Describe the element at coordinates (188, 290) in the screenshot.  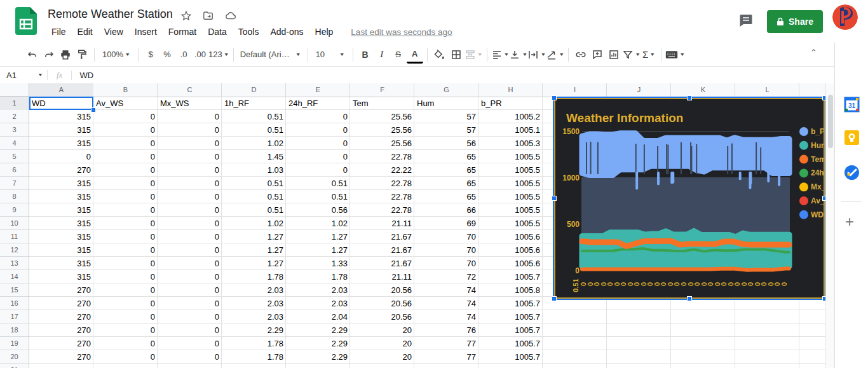
I see `cell-C15: 0` at that location.